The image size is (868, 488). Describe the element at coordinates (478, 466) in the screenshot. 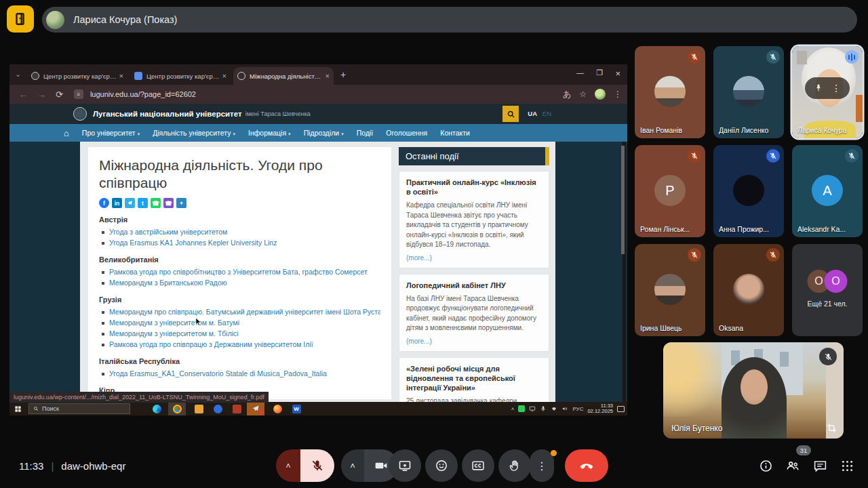

I see `captions-button` at that location.